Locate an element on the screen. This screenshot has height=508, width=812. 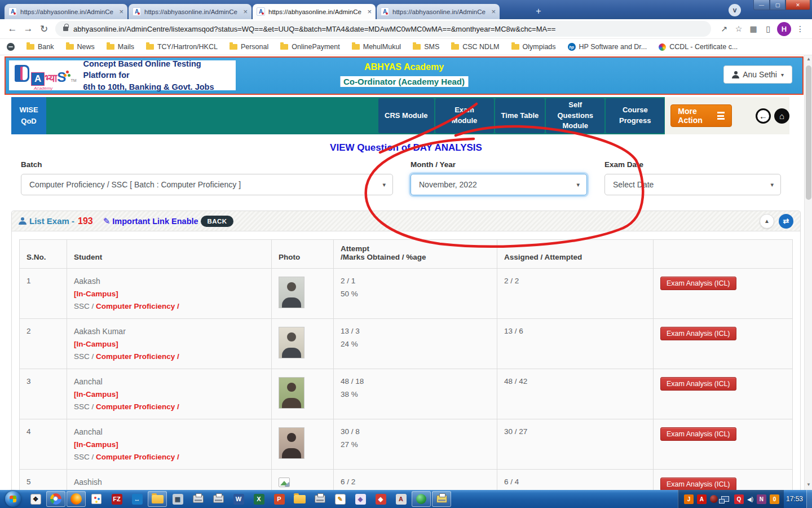
profile-avatar: H is located at coordinates (784, 29).